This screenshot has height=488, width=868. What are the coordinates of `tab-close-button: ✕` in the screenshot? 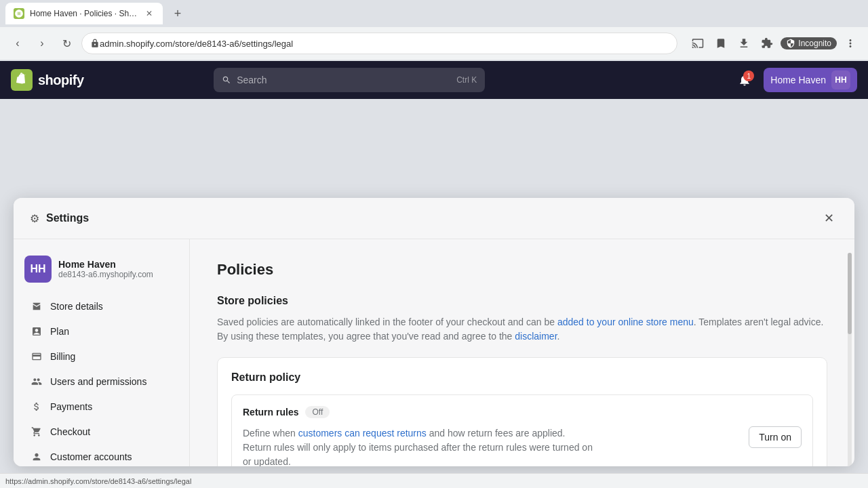 It's located at (149, 14).